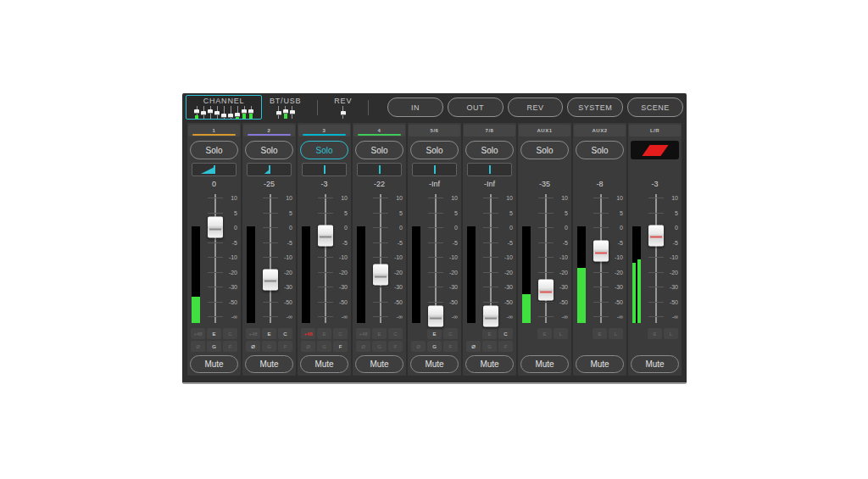 The width and height of the screenshot is (868, 479). Describe the element at coordinates (544, 131) in the screenshot. I see `channel-header-aux1: AUX1` at that location.